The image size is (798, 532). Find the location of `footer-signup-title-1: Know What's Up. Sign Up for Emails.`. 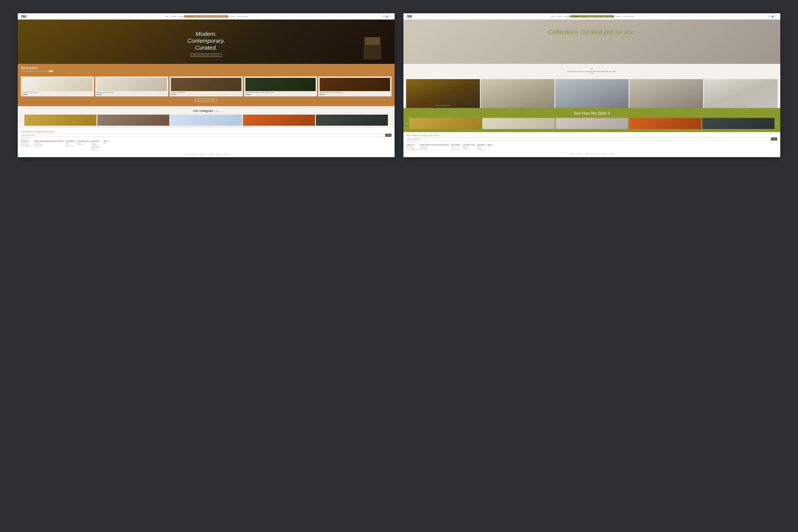

footer-signup-title-1: Know What's Up. Sign Up for Emails. is located at coordinates (206, 132).